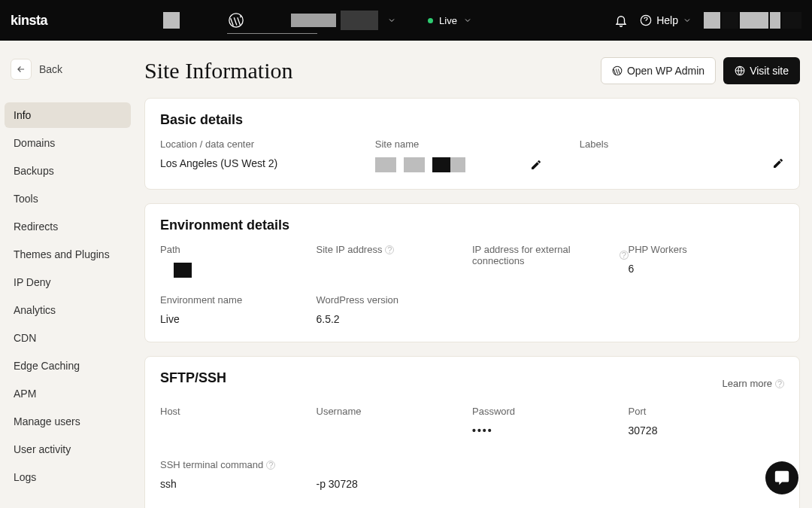 This screenshot has height=508, width=812. What do you see at coordinates (472, 144) in the screenshot?
I see `basic-details-card: Basic details Location / data center Los…` at bounding box center [472, 144].